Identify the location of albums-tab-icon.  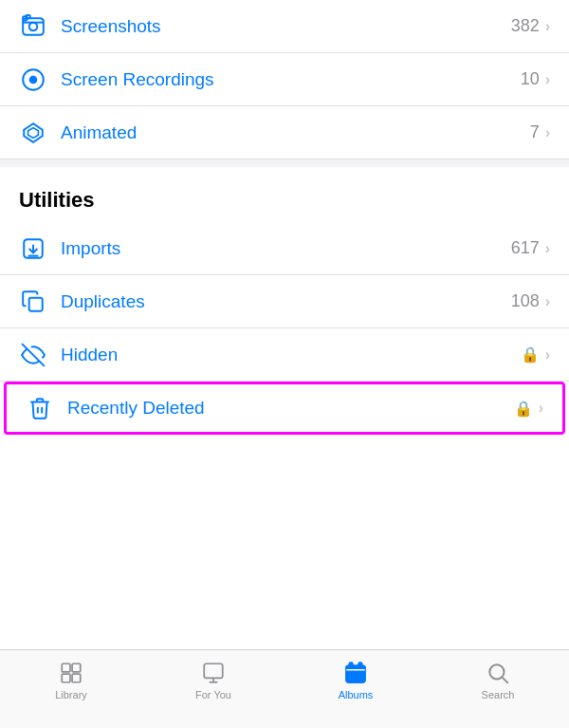
(356, 673).